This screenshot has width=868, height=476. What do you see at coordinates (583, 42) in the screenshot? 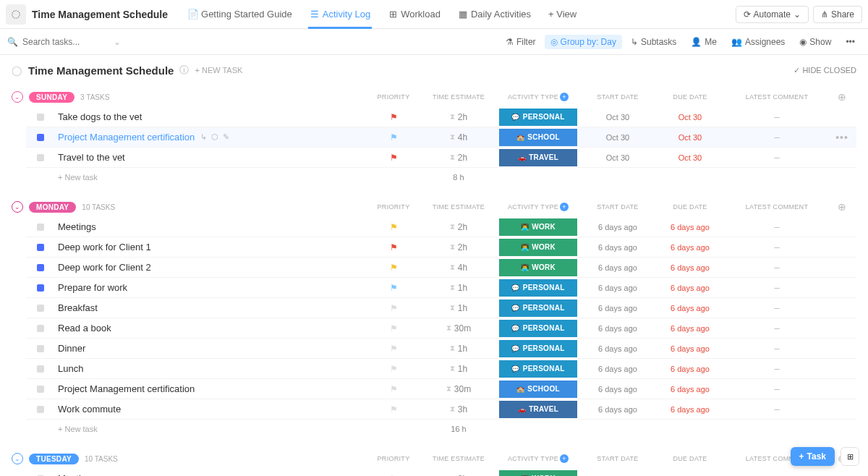
I see `groupby-button: ◎Group by: Day` at bounding box center [583, 42].